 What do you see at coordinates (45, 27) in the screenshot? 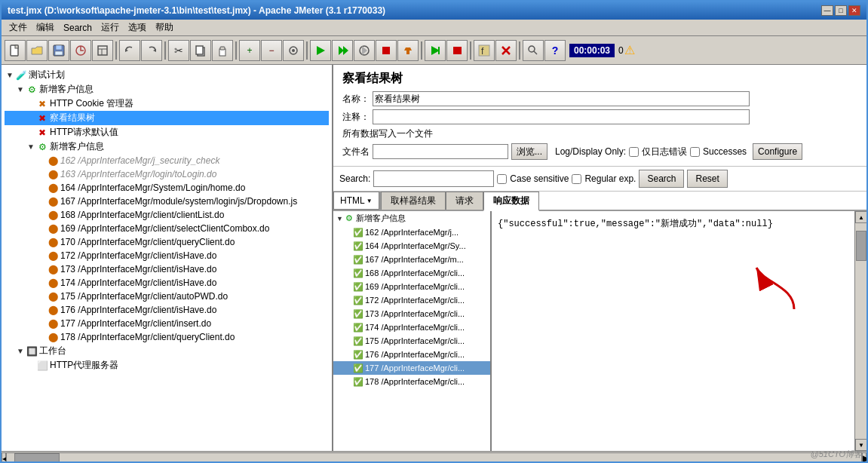
I see `menu-edit: 编辑` at bounding box center [45, 27].